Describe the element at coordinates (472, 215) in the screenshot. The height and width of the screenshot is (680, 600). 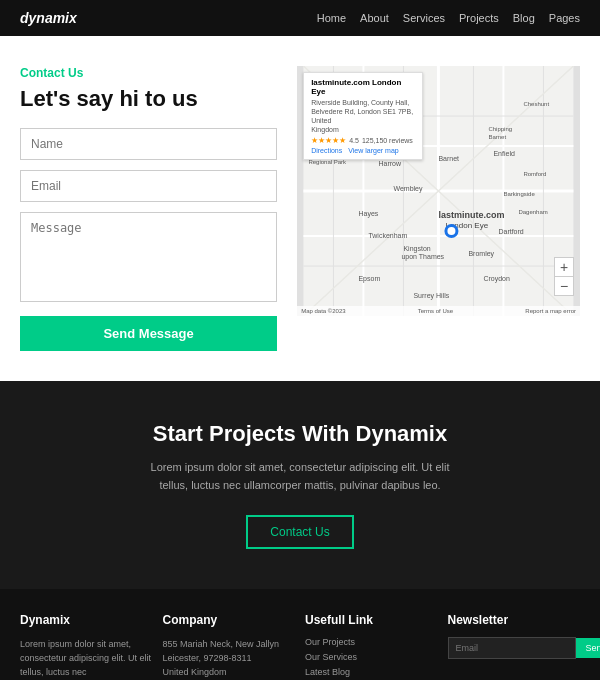
I see `svg-text: lastminute.com` at that location.